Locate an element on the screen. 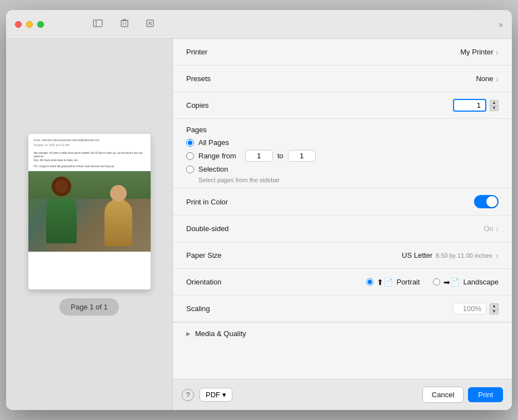  paper-size-dims: 8.50 by 11.00 inches is located at coordinates (464, 256).